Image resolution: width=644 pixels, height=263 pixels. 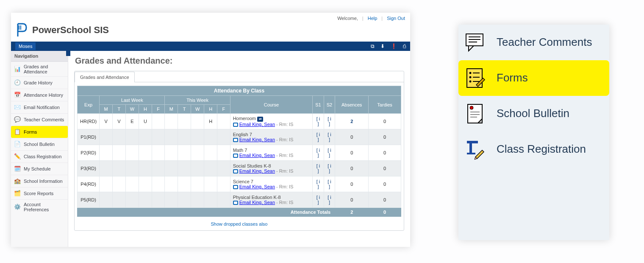 I want to click on signout-link: Sign Out, so click(x=396, y=18).